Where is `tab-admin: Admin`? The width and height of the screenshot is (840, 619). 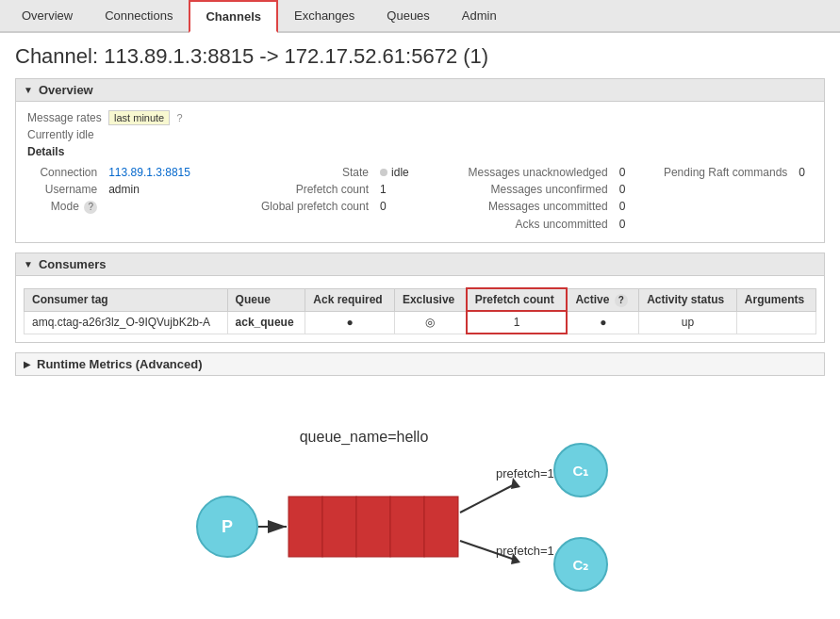
tab-admin: Admin is located at coordinates (479, 17).